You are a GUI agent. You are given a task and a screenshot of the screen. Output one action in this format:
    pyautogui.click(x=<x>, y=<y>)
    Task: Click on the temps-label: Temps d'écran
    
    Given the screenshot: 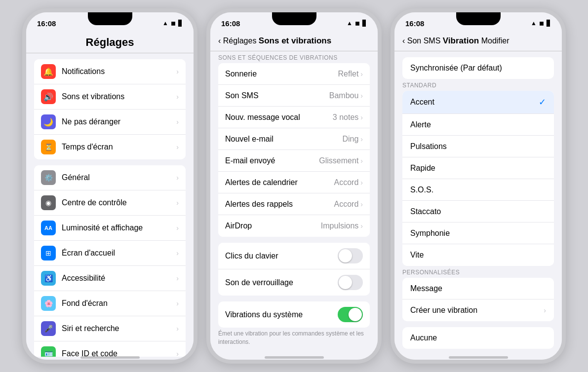 What is the action you would take?
    pyautogui.click(x=119, y=147)
    